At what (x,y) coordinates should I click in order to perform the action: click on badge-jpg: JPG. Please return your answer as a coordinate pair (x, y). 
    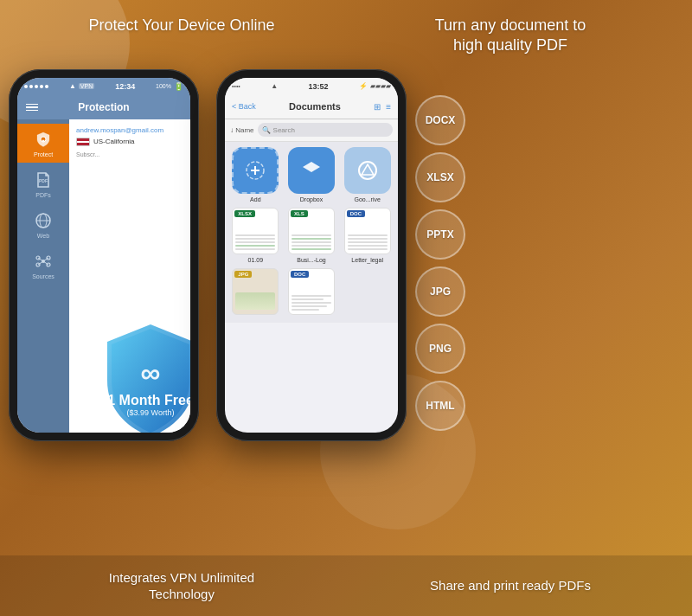
    Looking at the image, I should click on (440, 292).